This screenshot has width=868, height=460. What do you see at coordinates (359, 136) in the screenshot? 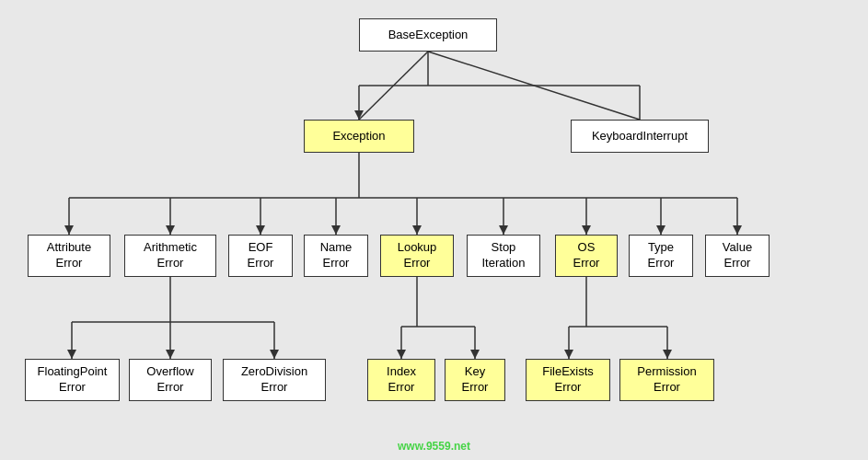
I see `exception-node: Exception` at bounding box center [359, 136].